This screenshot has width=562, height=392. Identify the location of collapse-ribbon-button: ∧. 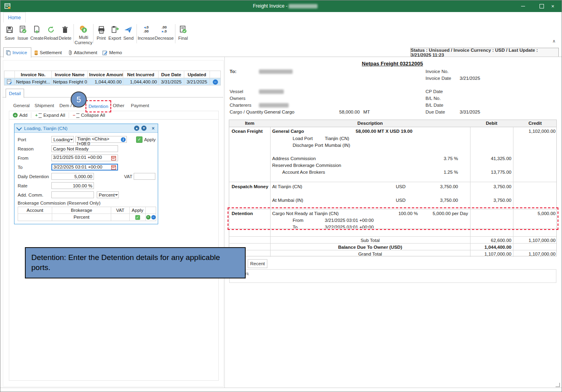
(554, 41).